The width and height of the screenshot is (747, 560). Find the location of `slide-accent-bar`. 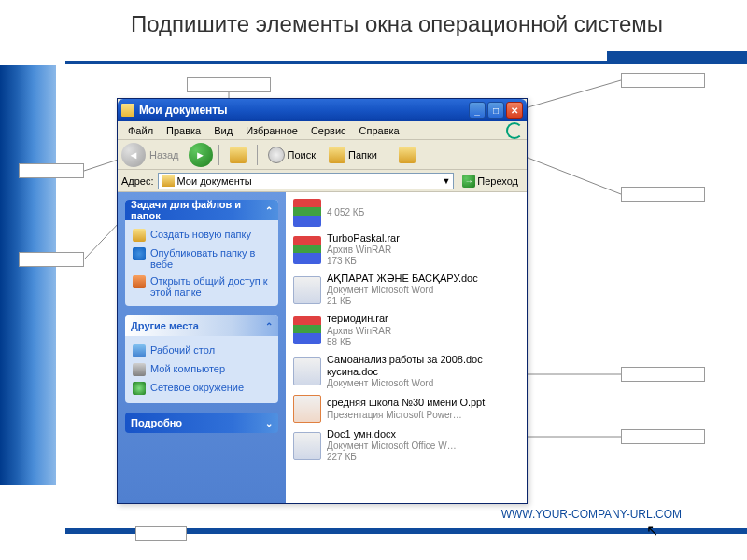

slide-accent-bar is located at coordinates (677, 57).